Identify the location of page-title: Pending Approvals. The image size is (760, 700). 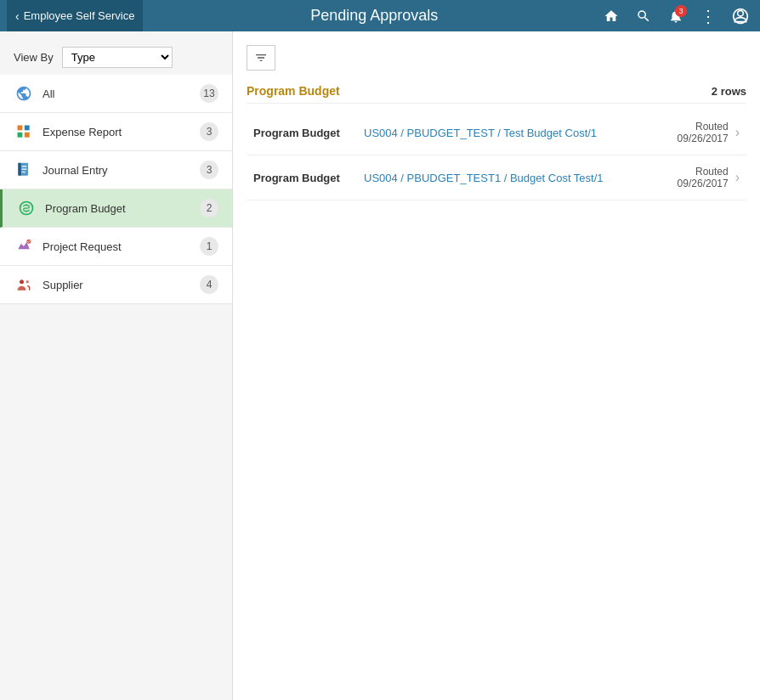
(374, 15).